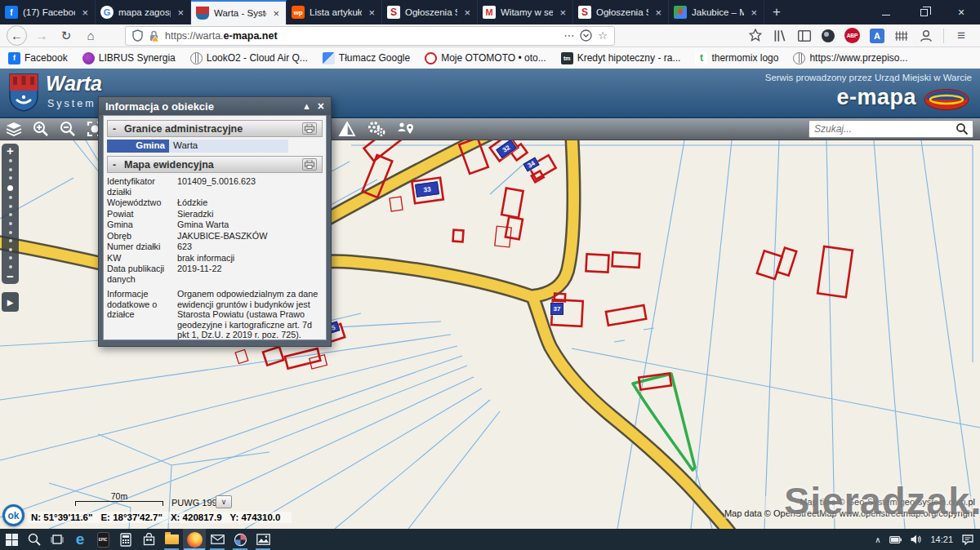  I want to click on photos-button, so click(263, 539).